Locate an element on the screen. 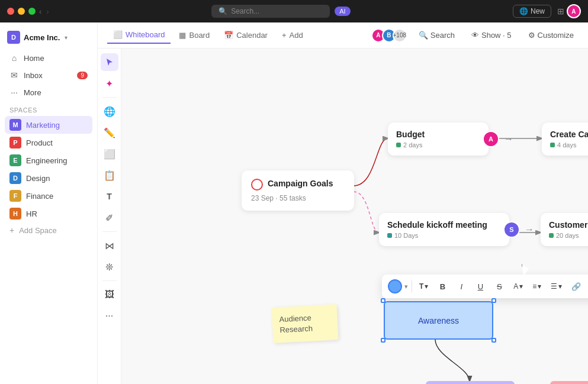 The width and height of the screenshot is (588, 384). tab-add-label: Add is located at coordinates (296, 36).